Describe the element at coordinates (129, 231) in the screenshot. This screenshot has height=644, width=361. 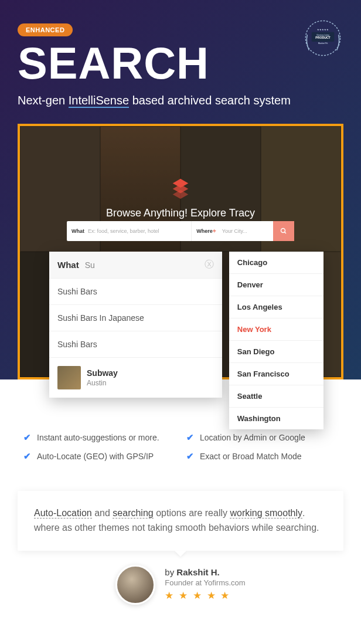
I see `search-what-field: What Ex: food, service, barber, hotel` at that location.